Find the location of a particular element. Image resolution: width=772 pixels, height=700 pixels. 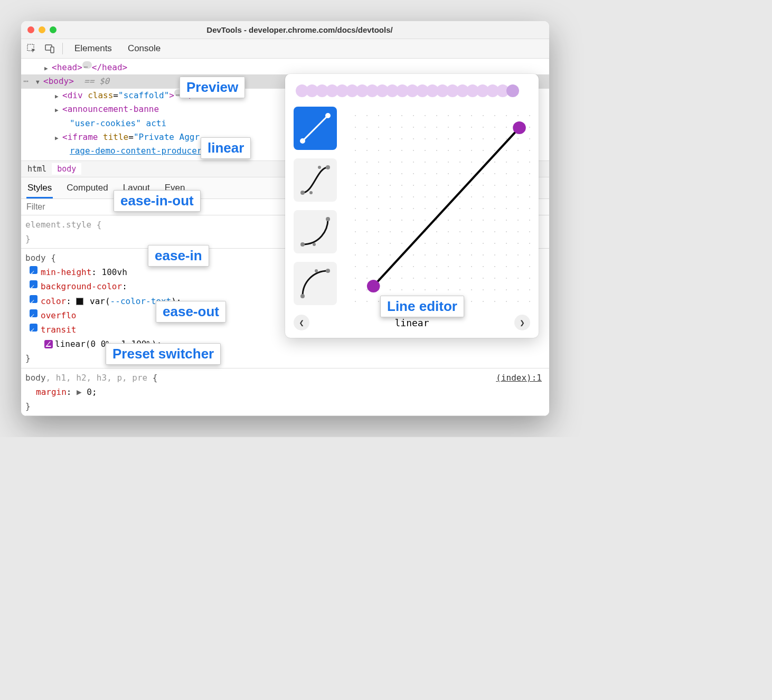

pane-tab-computed: Computed is located at coordinates (87, 188).